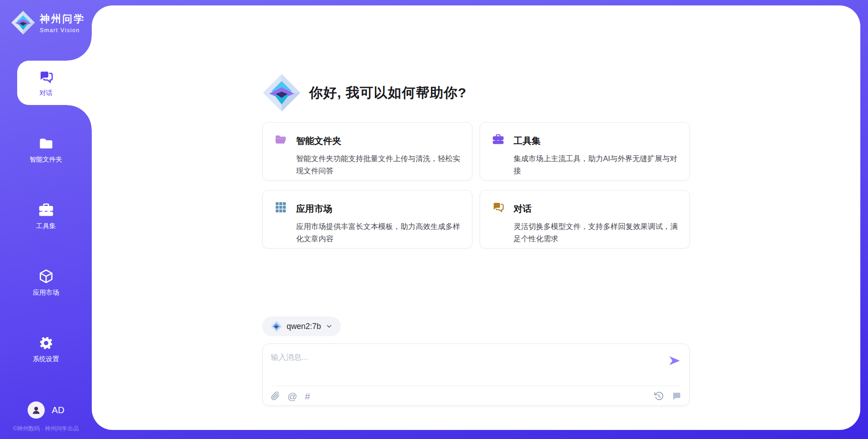 This screenshot has height=439, width=868. What do you see at coordinates (46, 292) in the screenshot?
I see `sidebar-item-label: 应用市场` at bounding box center [46, 292].